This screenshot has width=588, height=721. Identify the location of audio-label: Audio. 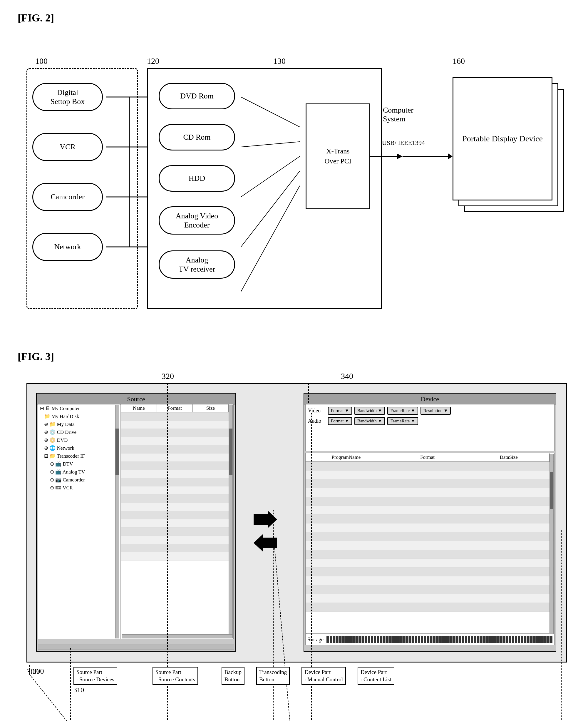
(317, 421).